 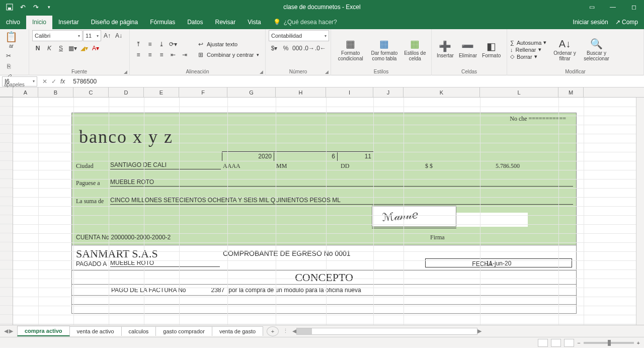 What do you see at coordinates (173, 44) in the screenshot?
I see `orientation-icon: ⟳▾` at bounding box center [173, 44].